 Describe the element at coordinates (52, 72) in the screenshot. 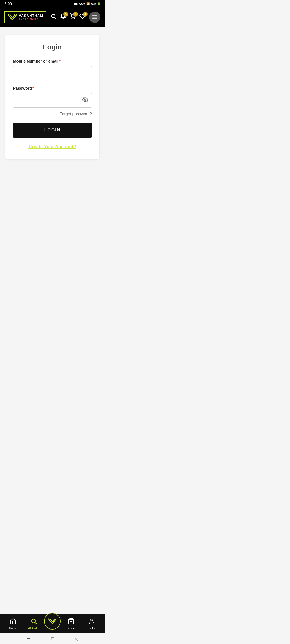

I see `mobile-field-group: Mobile Number or email*` at that location.